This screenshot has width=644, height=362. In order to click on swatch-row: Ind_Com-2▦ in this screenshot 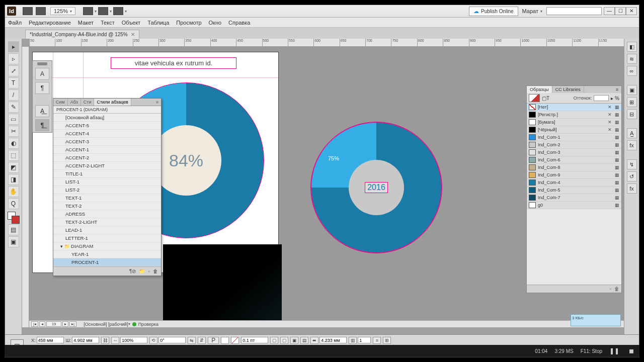, I will do `click(574, 145)`.